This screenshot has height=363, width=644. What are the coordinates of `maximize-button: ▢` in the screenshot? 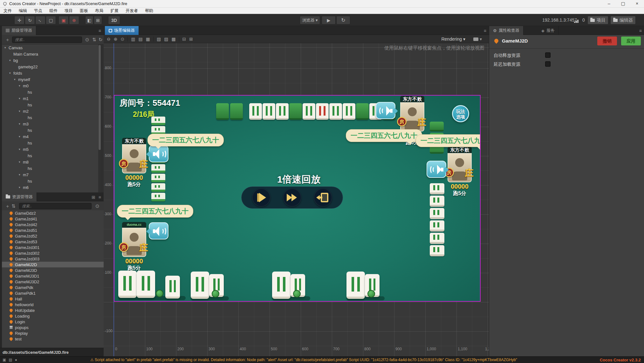 It's located at (623, 4).